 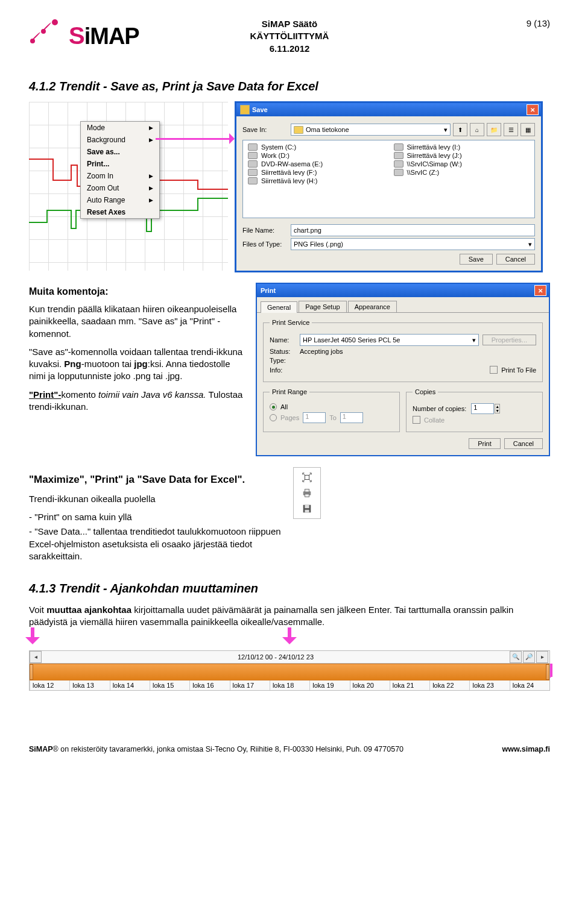 What do you see at coordinates (120, 140) in the screenshot?
I see `ctx-background: Background` at bounding box center [120, 140].